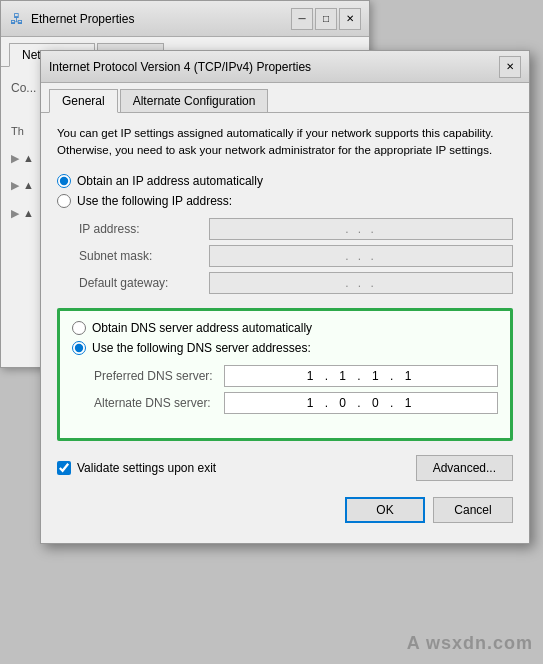 The width and height of the screenshot is (543, 664). I want to click on dns-fields: Preferred DNS server: Alternate DNS serv…, so click(296, 390).